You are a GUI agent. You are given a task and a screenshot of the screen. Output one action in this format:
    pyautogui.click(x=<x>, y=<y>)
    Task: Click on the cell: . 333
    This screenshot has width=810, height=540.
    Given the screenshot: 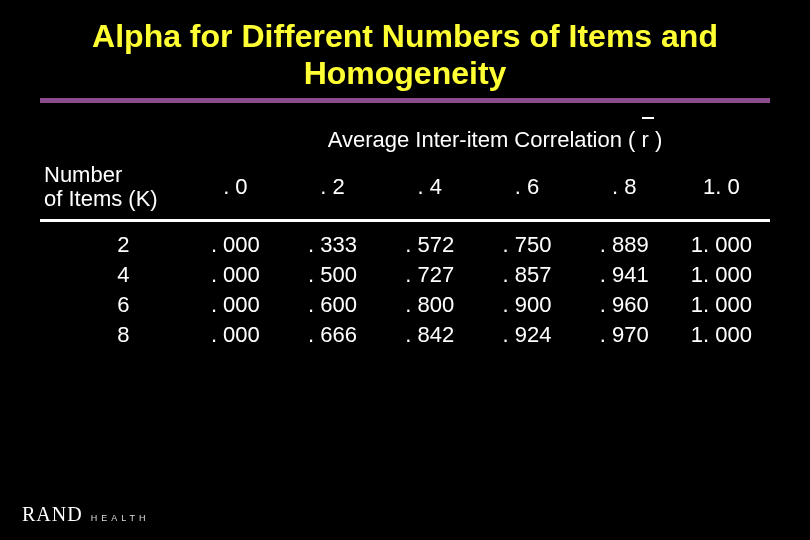 What is the action you would take?
    pyautogui.click(x=332, y=240)
    